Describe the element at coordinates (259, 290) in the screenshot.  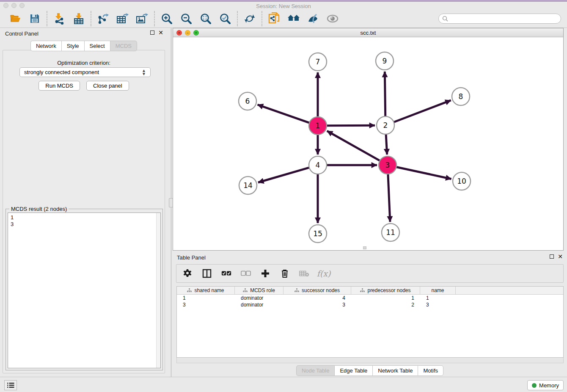
I see `column-header-MCDS-role: MCDS role` at that location.